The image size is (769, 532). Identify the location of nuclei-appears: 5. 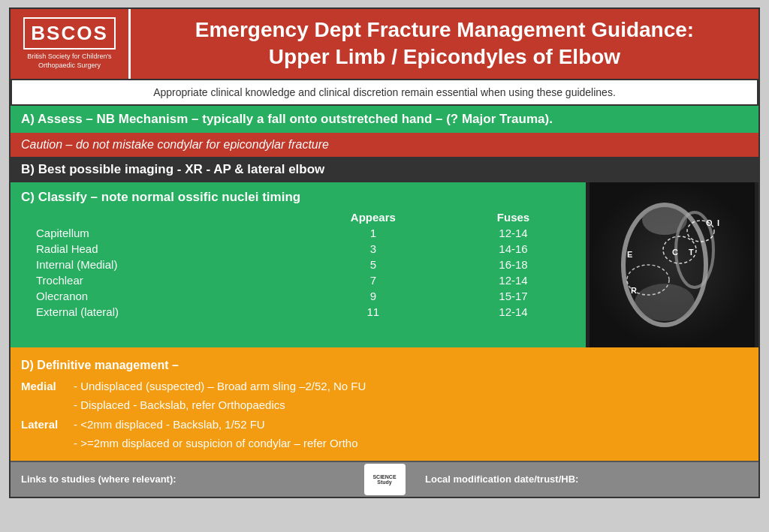
(373, 264).